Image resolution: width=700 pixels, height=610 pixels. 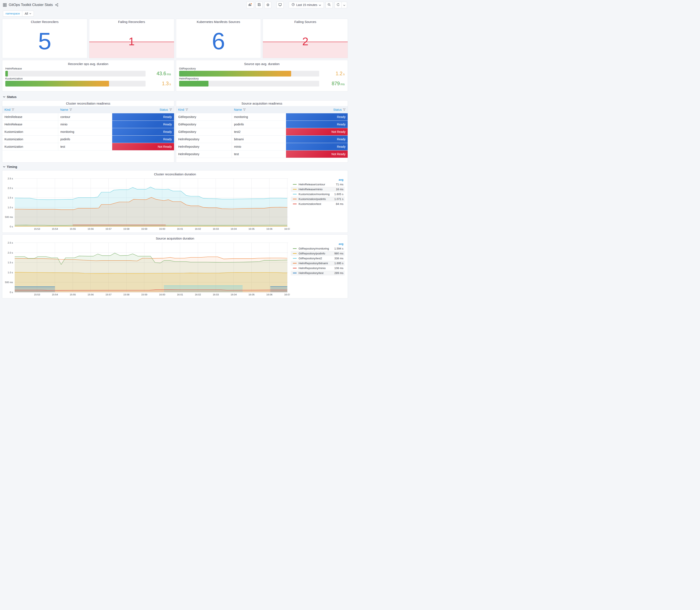 What do you see at coordinates (28, 14) in the screenshot?
I see `variable-value-dropdown: All` at bounding box center [28, 14].